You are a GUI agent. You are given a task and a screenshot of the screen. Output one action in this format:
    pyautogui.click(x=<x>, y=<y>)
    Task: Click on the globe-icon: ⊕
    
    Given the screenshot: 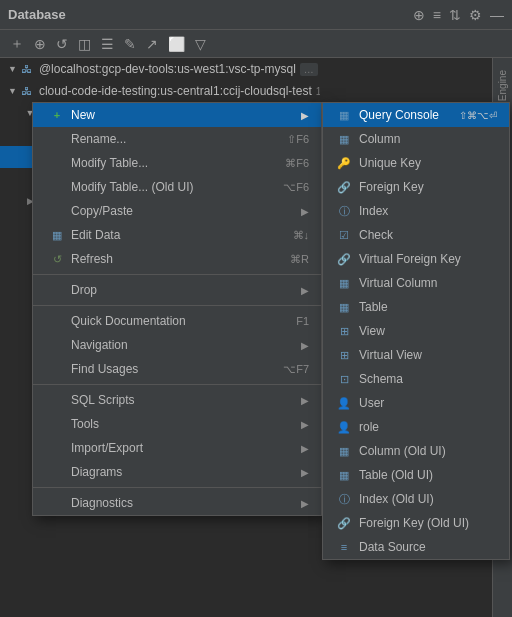 What is the action you would take?
    pyautogui.click(x=419, y=15)
    